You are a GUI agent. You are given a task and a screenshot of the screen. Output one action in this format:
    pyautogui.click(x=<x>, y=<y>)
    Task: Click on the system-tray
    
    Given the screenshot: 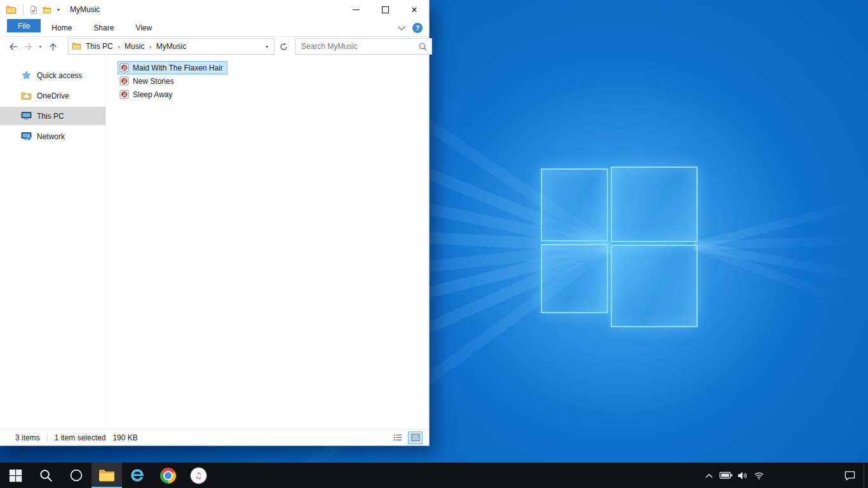 What is the action you would take?
    pyautogui.click(x=784, y=475)
    